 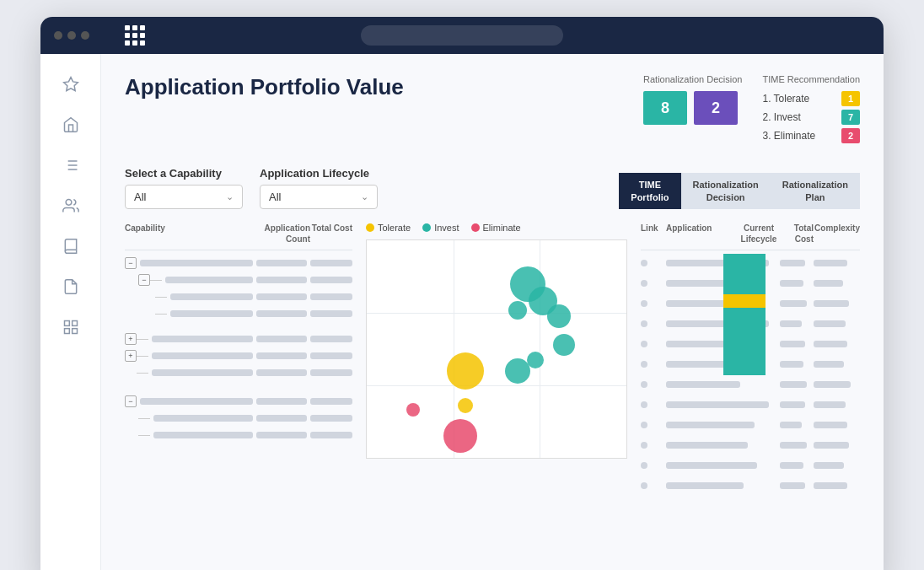 What do you see at coordinates (716, 108) in the screenshot?
I see `rationalization-bar-purple: 2` at bounding box center [716, 108].